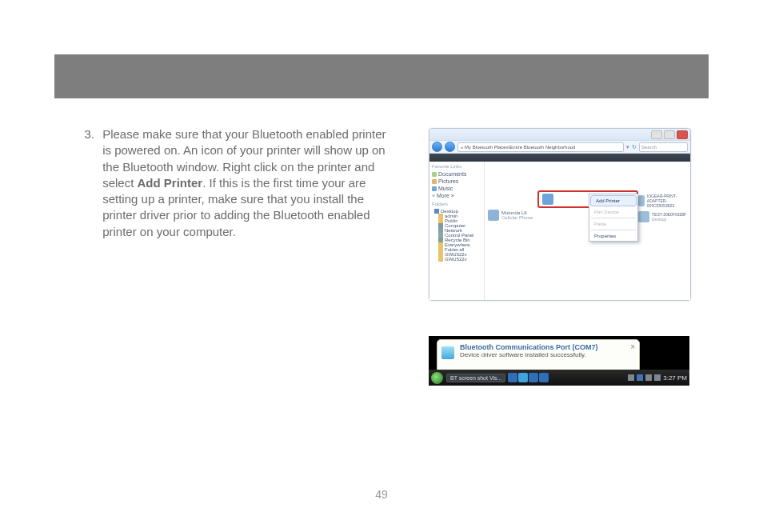 This screenshot has width=763, height=532. I want to click on volume-icon, so click(657, 378).